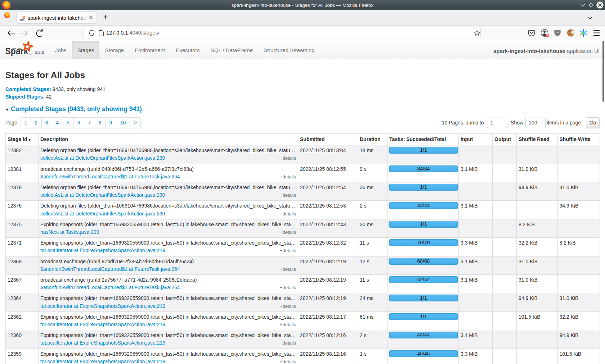 Image resolution: width=605 pixels, height=364 pixels. Describe the element at coordinates (22, 19) in the screenshot. I see `svg-text: Spark` at that location.